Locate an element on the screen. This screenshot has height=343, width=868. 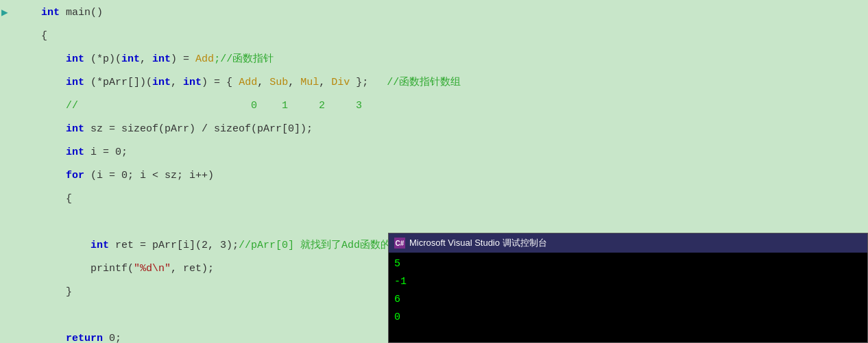
const-add-3: Add is located at coordinates (204, 60).